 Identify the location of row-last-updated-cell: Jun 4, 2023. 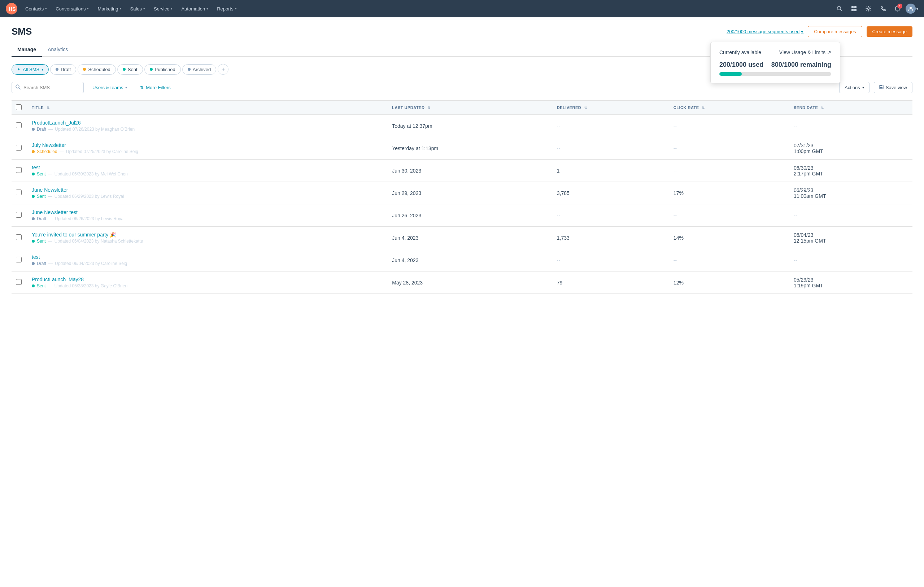
(470, 238).